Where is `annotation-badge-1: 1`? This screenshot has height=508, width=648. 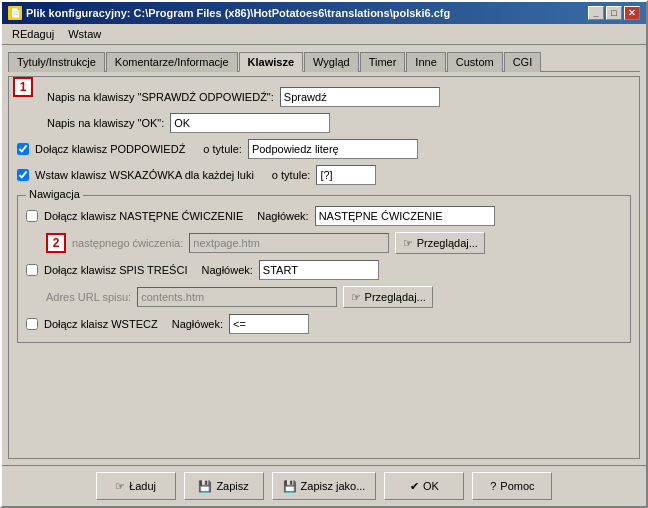 annotation-badge-1: 1 is located at coordinates (23, 87).